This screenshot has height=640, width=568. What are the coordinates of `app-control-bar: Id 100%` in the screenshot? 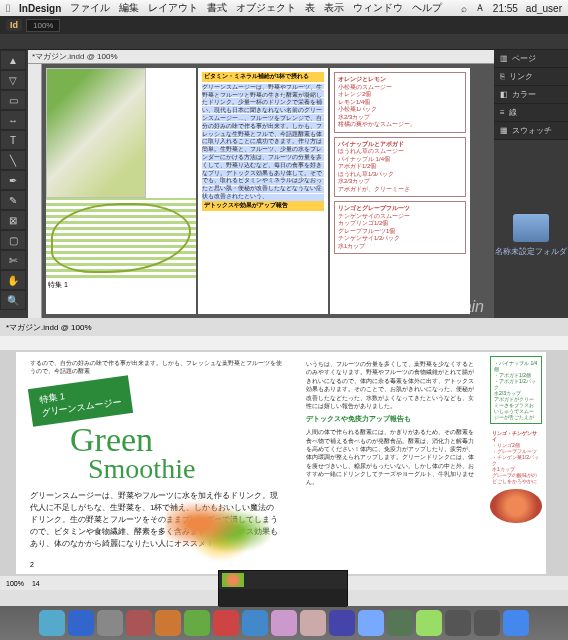 It's located at (284, 25).